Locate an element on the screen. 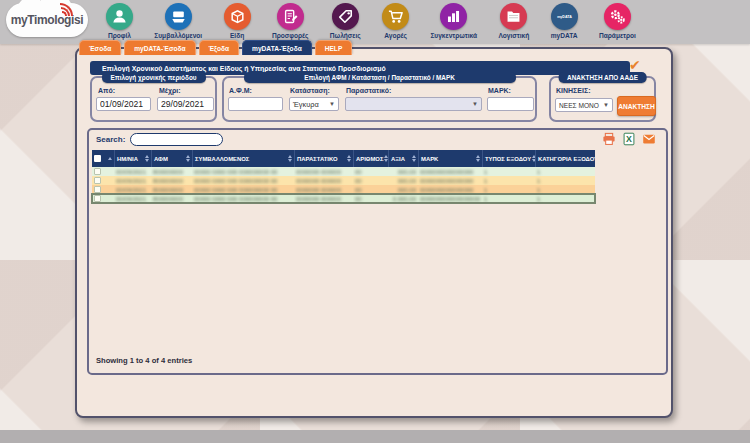 The height and width of the screenshot is (443, 750). topbar-item-label: Πωλήσεις is located at coordinates (346, 36).